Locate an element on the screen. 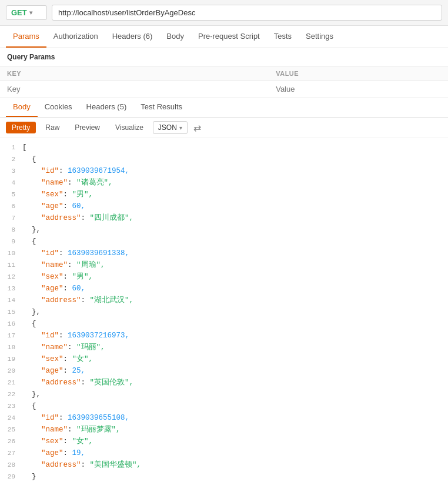  line-content: "id": 1639039691338, is located at coordinates (233, 253).